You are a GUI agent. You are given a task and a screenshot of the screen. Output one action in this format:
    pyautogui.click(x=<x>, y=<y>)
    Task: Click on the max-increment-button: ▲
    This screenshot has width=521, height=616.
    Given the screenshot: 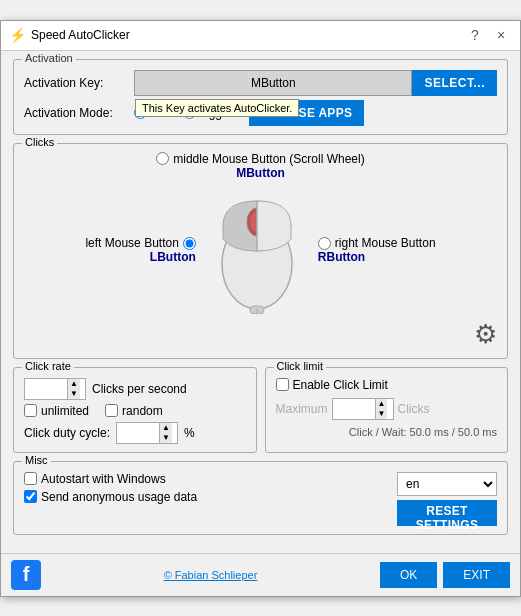 What is the action you would take?
    pyautogui.click(x=382, y=404)
    